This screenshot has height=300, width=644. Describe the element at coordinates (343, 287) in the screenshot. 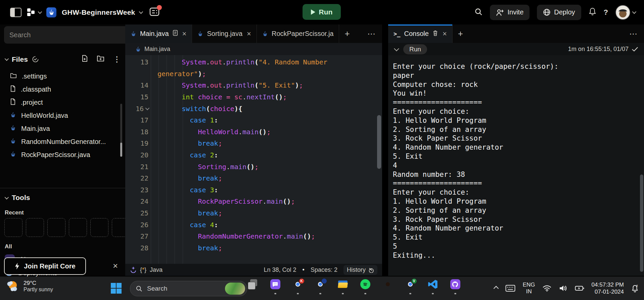

I see `app-file-explorer` at that location.